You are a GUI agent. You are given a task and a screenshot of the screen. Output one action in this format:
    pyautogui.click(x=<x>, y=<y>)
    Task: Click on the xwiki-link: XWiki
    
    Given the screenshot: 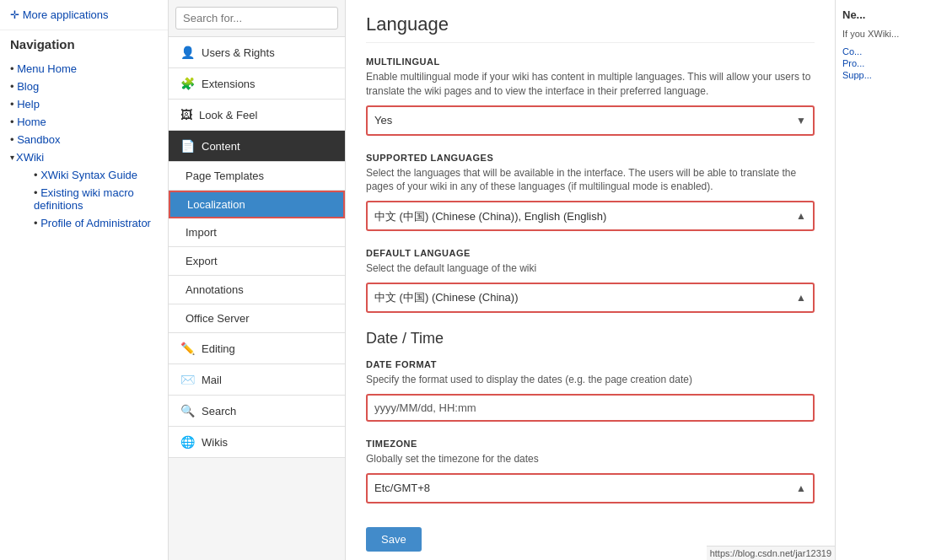 What is the action you would take?
    pyautogui.click(x=30, y=157)
    